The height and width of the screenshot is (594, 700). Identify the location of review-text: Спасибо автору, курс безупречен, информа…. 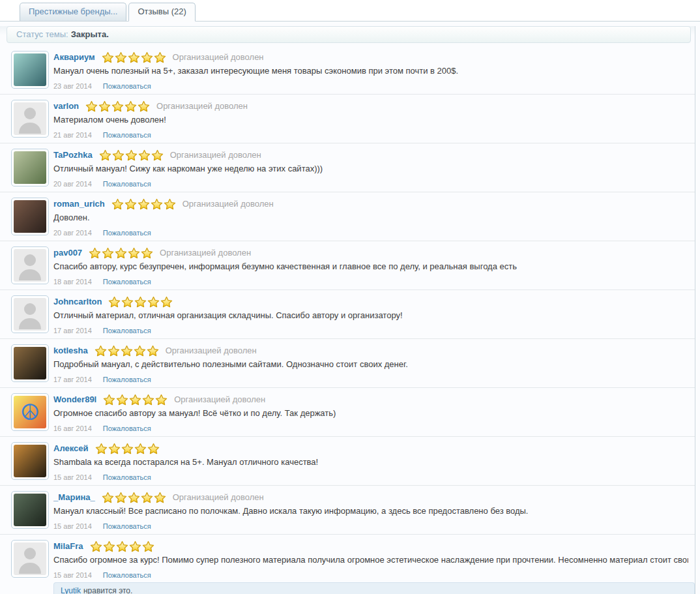
(371, 266).